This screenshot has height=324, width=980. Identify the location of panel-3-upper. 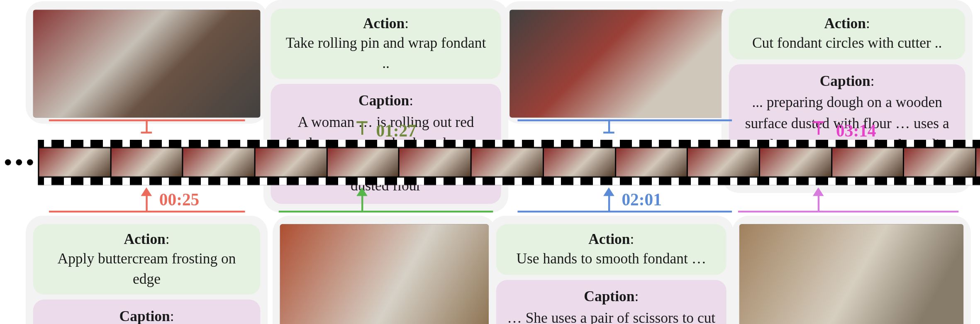
(623, 62).